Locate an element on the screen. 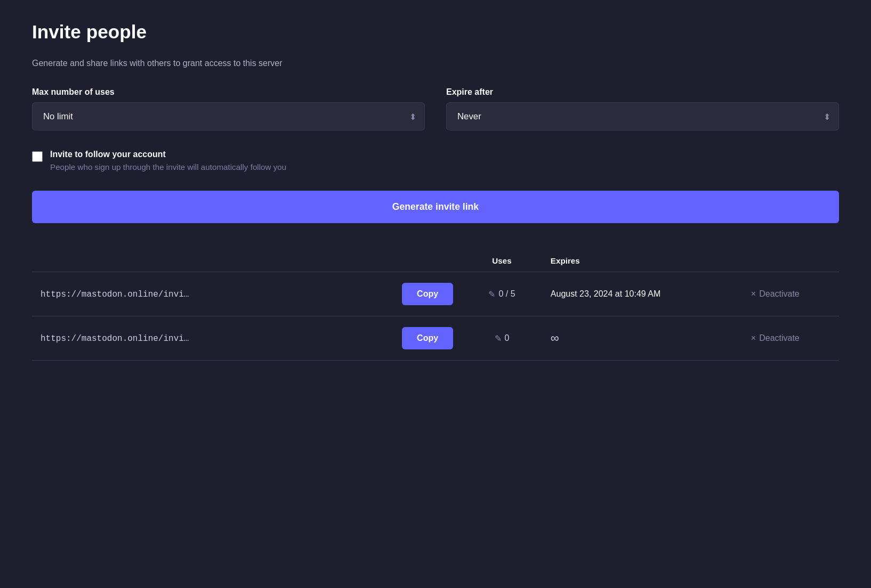 This screenshot has width=871, height=588. expires-cell: ∞ is located at coordinates (642, 339).